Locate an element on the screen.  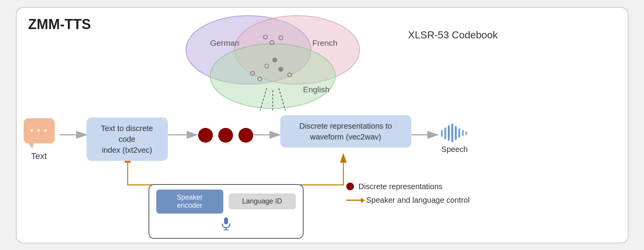
txt2vec-box: Text to discrete codeindex (txt2vec) is located at coordinates (127, 139).